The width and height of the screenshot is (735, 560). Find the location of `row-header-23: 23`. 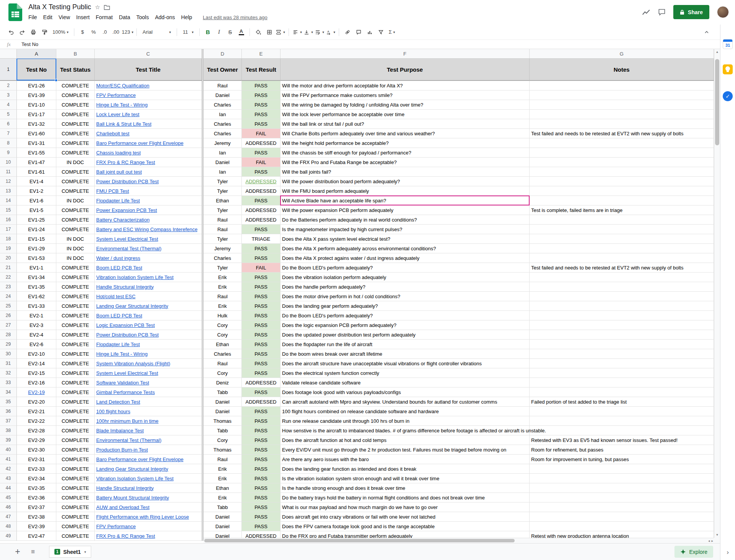

row-header-23: 23 is located at coordinates (8, 287).